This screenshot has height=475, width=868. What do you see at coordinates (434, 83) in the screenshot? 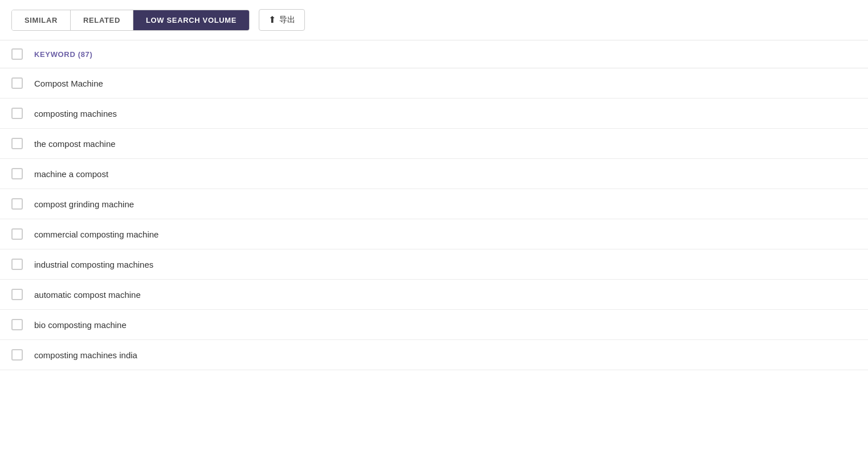
I see `table-row: Compost Machine` at bounding box center [434, 83].